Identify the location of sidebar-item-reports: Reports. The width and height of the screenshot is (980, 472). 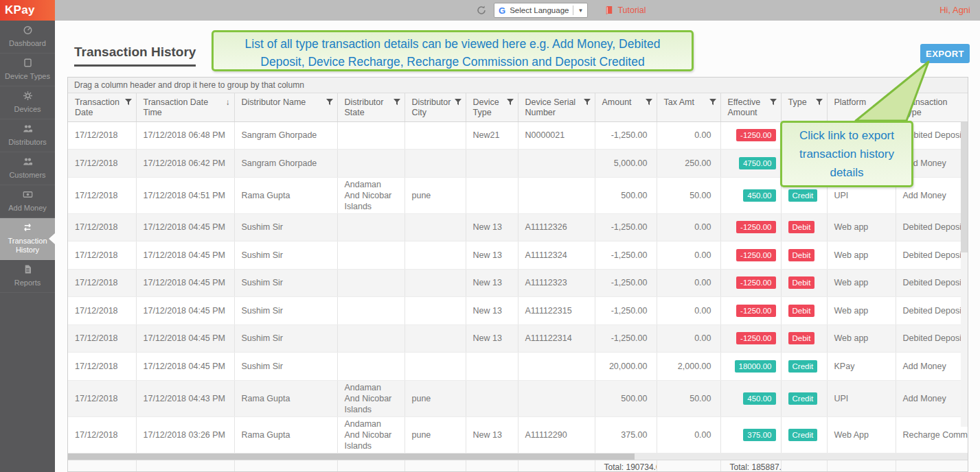
(27, 276).